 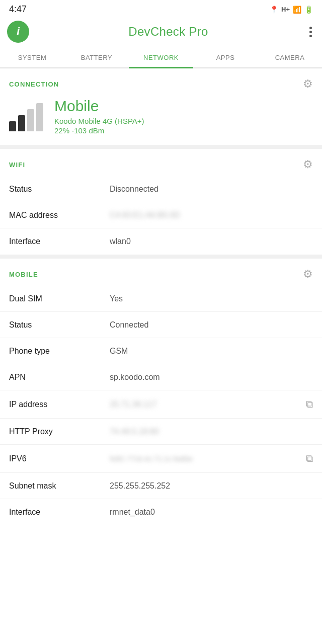 What do you see at coordinates (18, 32) in the screenshot?
I see `info-button: i` at bounding box center [18, 32].